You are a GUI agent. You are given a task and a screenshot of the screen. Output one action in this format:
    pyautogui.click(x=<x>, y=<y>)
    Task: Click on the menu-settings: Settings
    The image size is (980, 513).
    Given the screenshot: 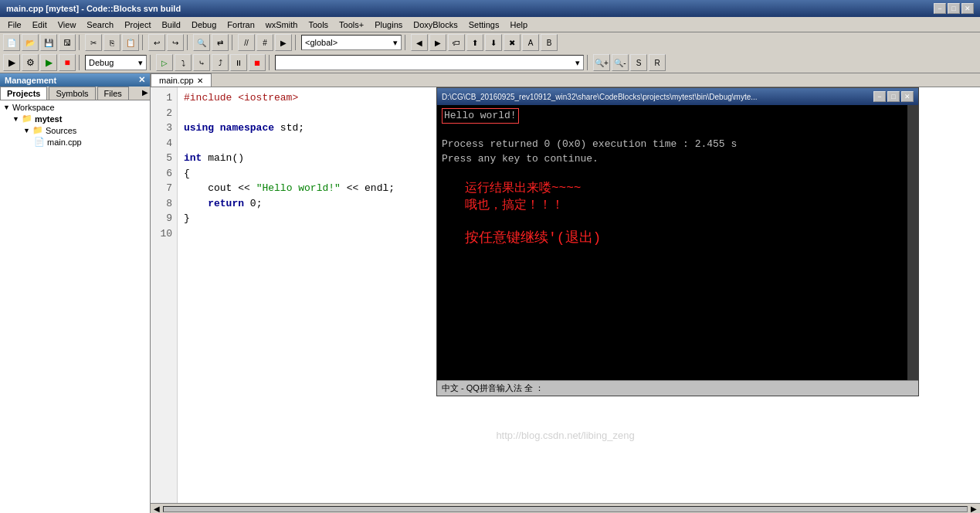 What is the action you would take?
    pyautogui.click(x=484, y=25)
    